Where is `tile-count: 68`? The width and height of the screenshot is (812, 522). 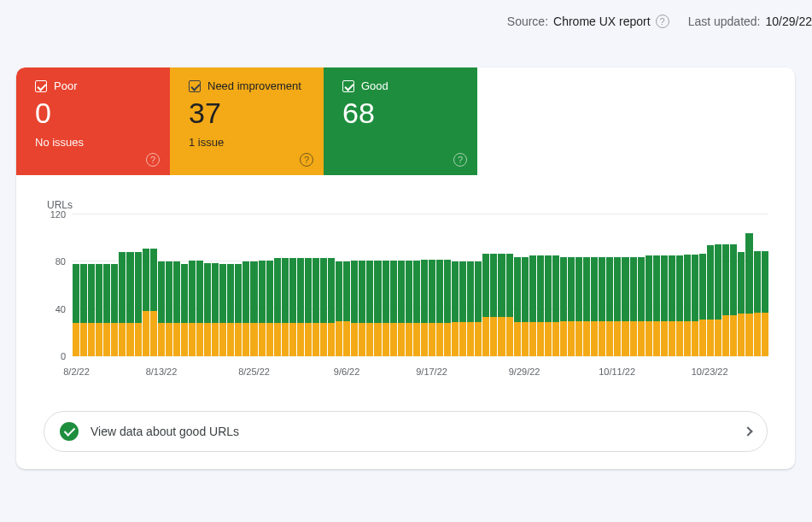 tile-count: 68 is located at coordinates (402, 113).